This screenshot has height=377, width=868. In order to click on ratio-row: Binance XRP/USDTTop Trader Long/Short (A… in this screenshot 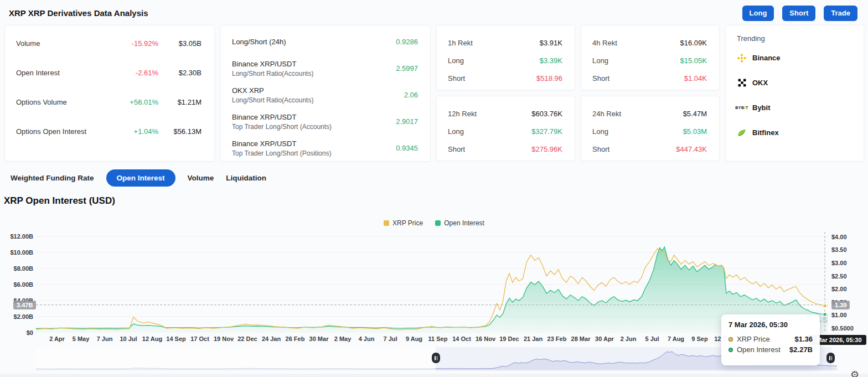, I will do `click(326, 122)`.